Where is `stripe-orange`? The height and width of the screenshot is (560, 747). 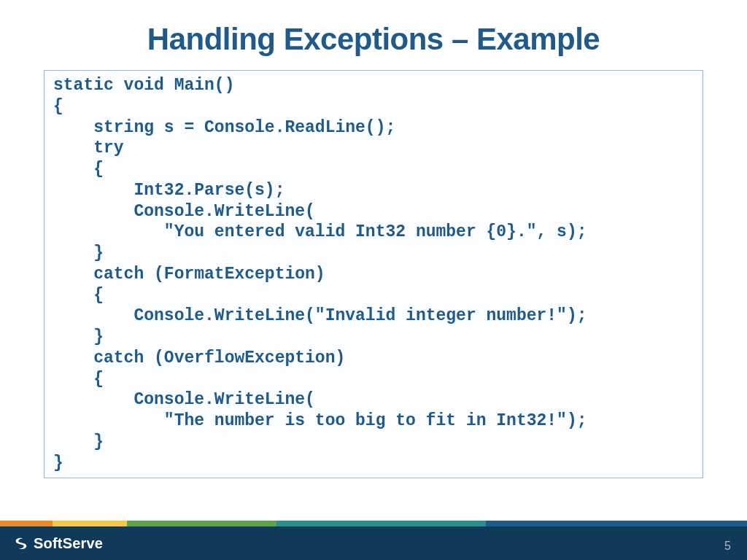
stripe-orange is located at coordinates (26, 524).